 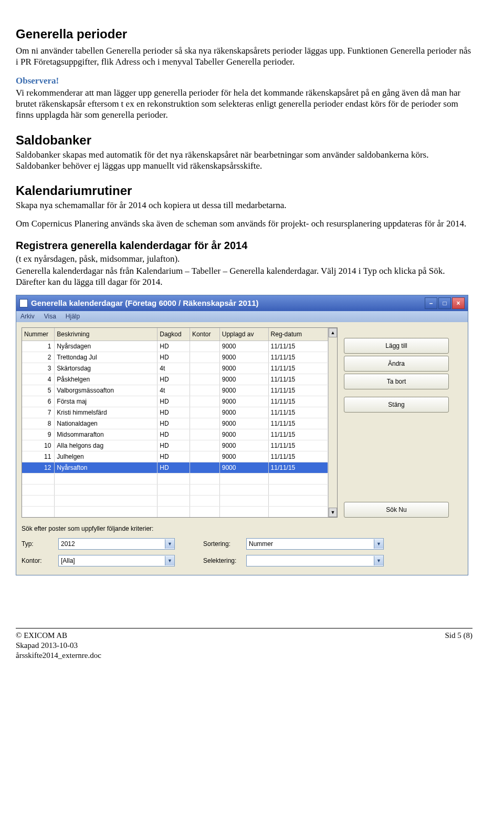 What do you see at coordinates (24, 303) in the screenshot?
I see `app-icon` at bounding box center [24, 303].